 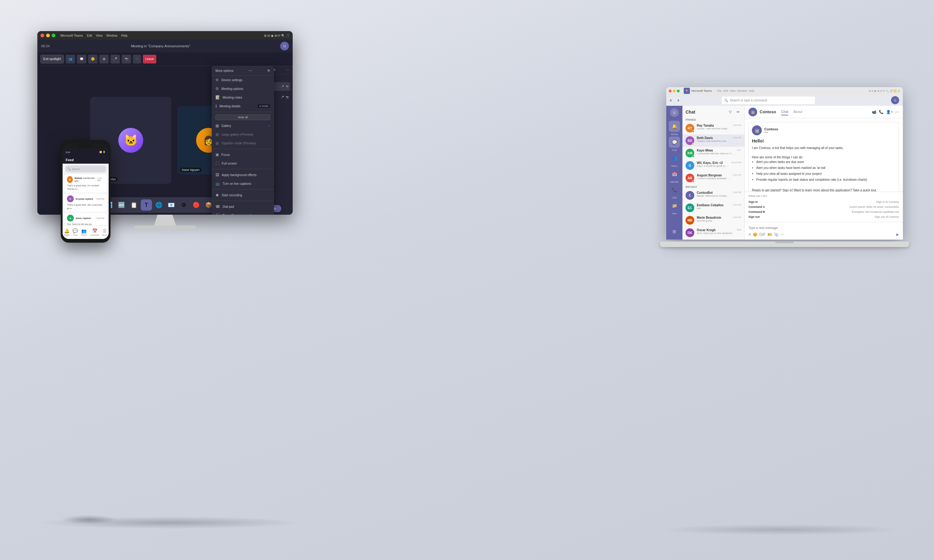 What do you see at coordinates (714, 140) in the screenshot?
I see `chat-item-beth: BD Beth Davis Thanks, that would be nice…` at bounding box center [714, 140].